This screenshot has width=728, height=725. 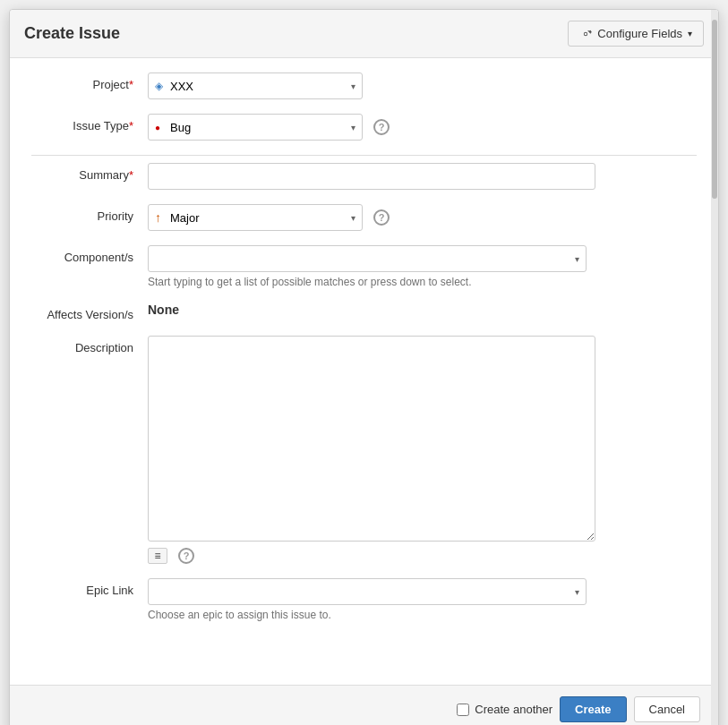 What do you see at coordinates (364, 86) in the screenshot?
I see `project-row: Project* ◈ XXX ▾` at bounding box center [364, 86].